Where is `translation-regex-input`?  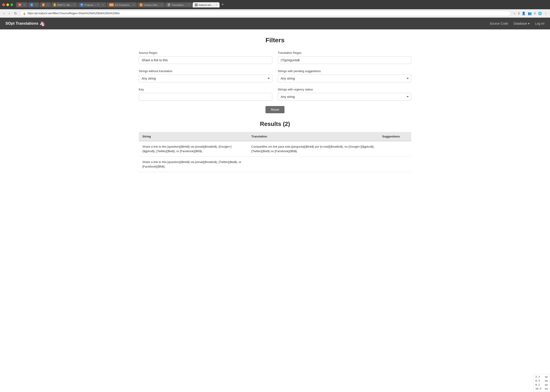 translation-regex-input is located at coordinates (345, 60).